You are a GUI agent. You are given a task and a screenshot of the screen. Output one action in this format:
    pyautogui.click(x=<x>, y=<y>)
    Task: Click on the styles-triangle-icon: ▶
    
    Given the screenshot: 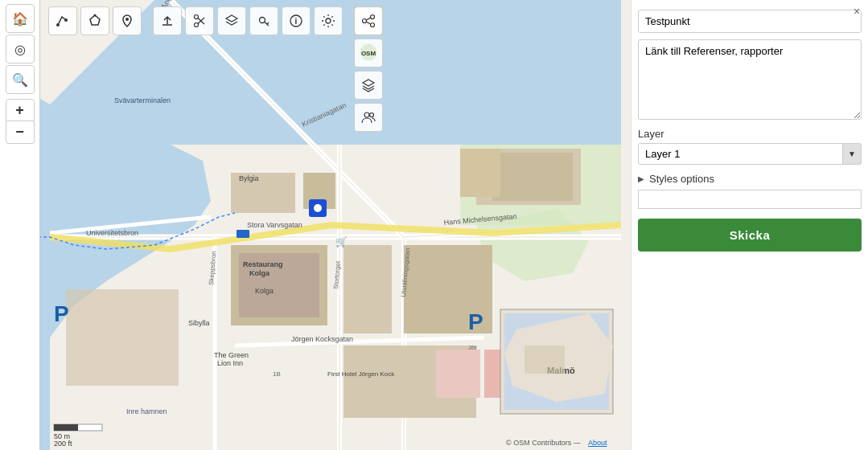 What is the action you would take?
    pyautogui.click(x=641, y=178)
    